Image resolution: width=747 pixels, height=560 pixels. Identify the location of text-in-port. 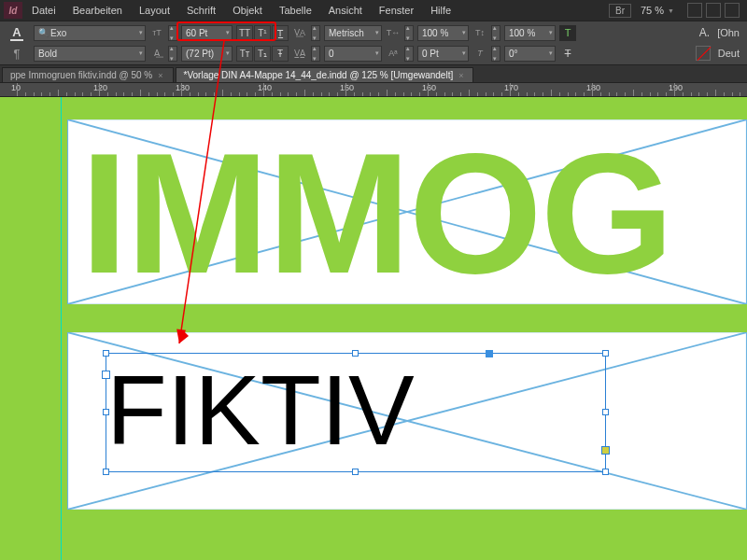
(106, 375).